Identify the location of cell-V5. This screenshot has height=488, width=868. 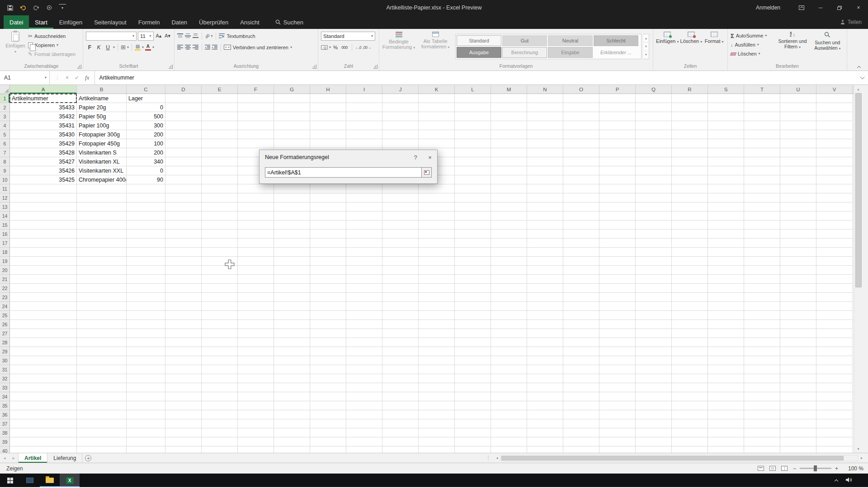
(835, 135).